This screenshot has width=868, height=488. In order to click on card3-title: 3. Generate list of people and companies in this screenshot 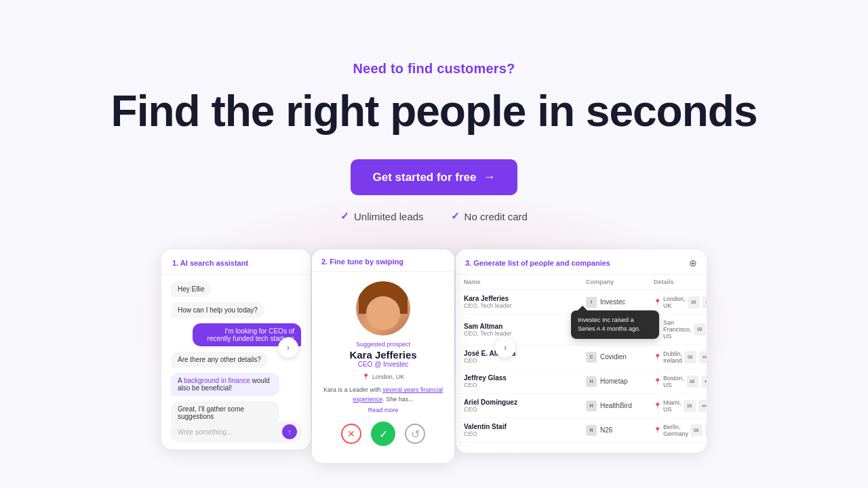, I will do `click(538, 263)`.